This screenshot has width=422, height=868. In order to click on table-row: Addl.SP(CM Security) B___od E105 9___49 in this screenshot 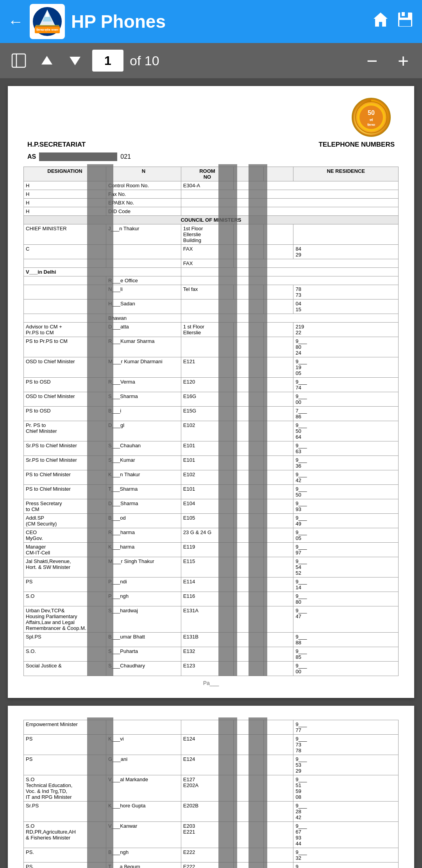, I will do `click(211, 521)`.